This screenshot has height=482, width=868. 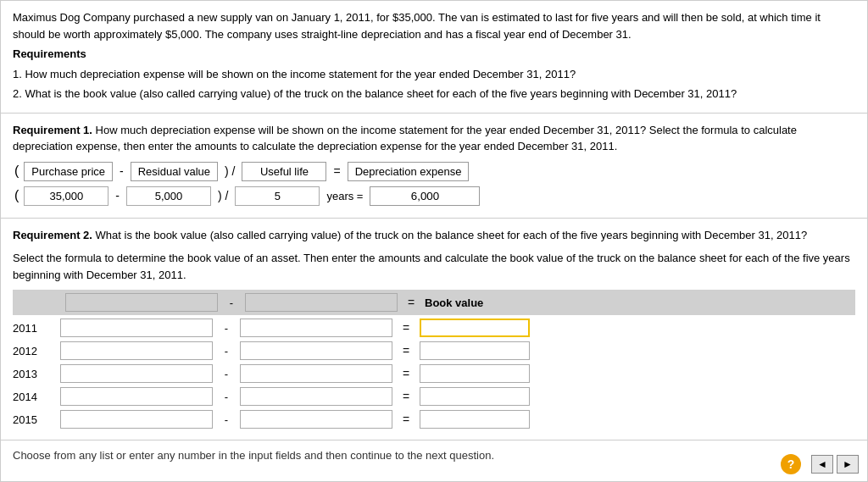 I want to click on bv-result-2011, so click(x=475, y=328).